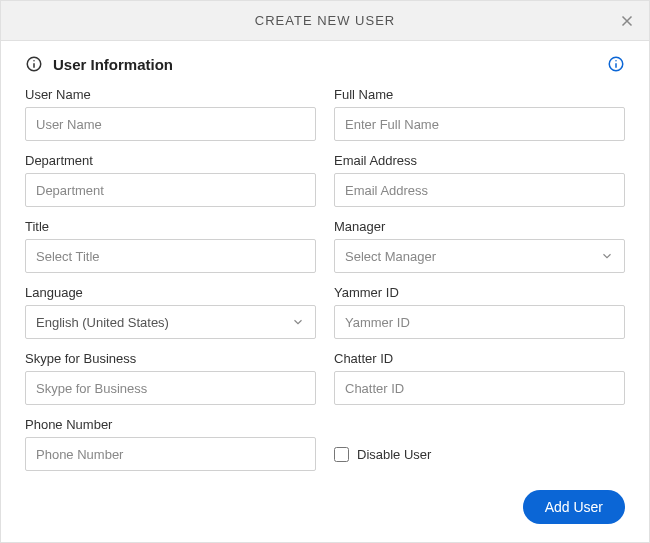 The height and width of the screenshot is (543, 650). Describe the element at coordinates (480, 256) in the screenshot. I see `manager-select: Select Manager` at that location.